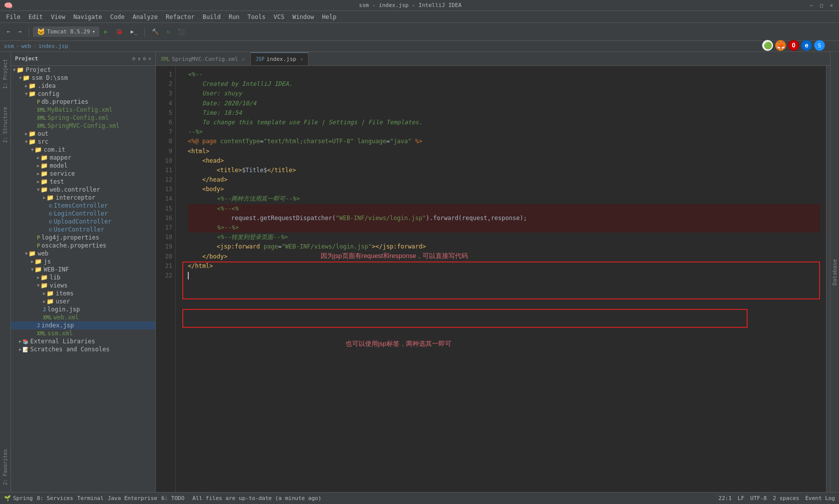 The height and width of the screenshot is (504, 839). Describe the element at coordinates (303, 17) in the screenshot. I see `menu-item-window: Window` at that location.